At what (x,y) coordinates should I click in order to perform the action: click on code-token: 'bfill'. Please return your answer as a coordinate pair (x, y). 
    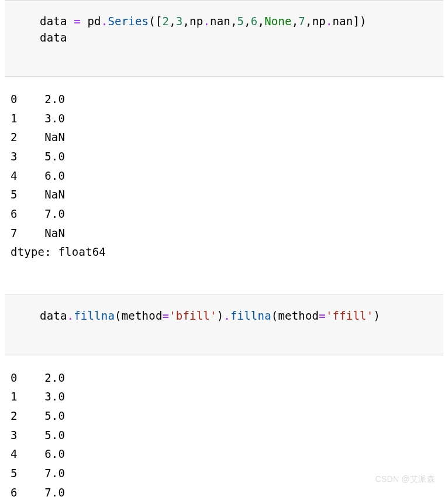
    Looking at the image, I should click on (193, 316).